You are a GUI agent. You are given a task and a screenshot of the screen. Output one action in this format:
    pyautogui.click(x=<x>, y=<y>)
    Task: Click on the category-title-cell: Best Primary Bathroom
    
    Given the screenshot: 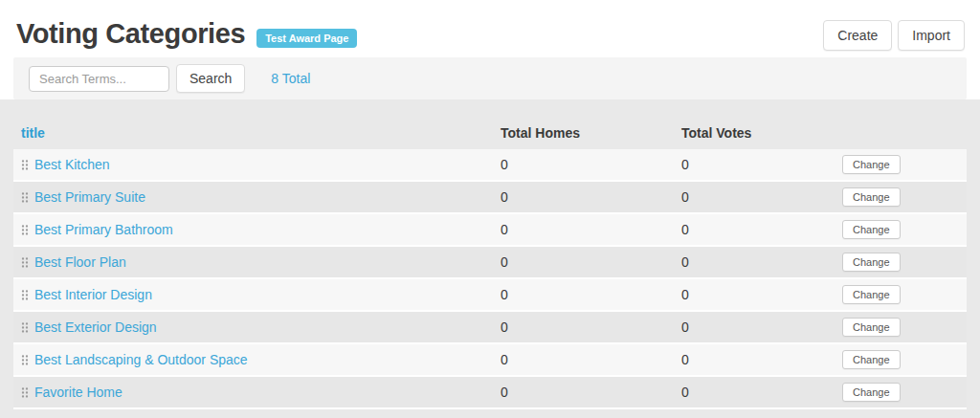 What is the action you would take?
    pyautogui.click(x=268, y=230)
    